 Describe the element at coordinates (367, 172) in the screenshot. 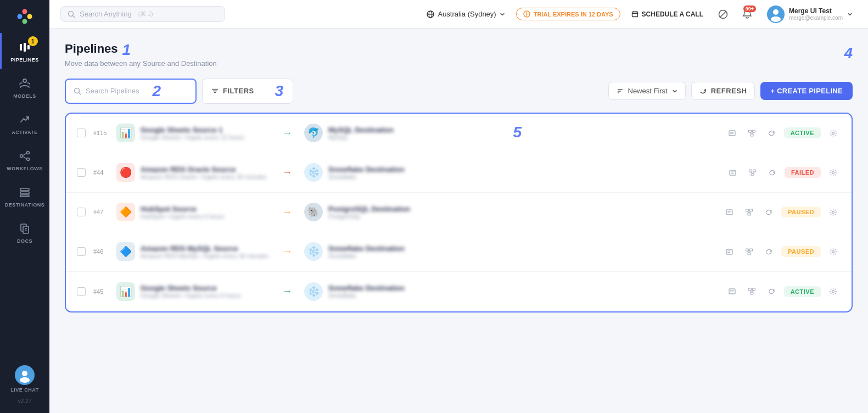

I see `dest-info: Snowflake Destination Snowflake` at that location.